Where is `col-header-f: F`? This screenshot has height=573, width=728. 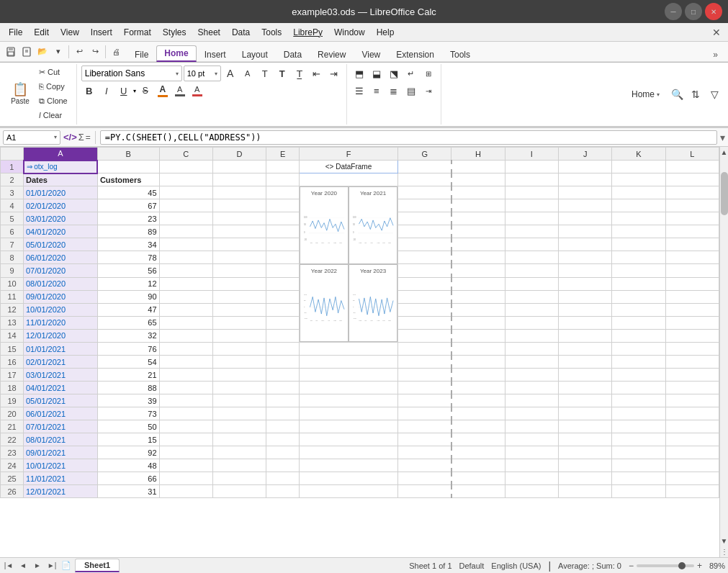 col-header-f: F is located at coordinates (349, 154).